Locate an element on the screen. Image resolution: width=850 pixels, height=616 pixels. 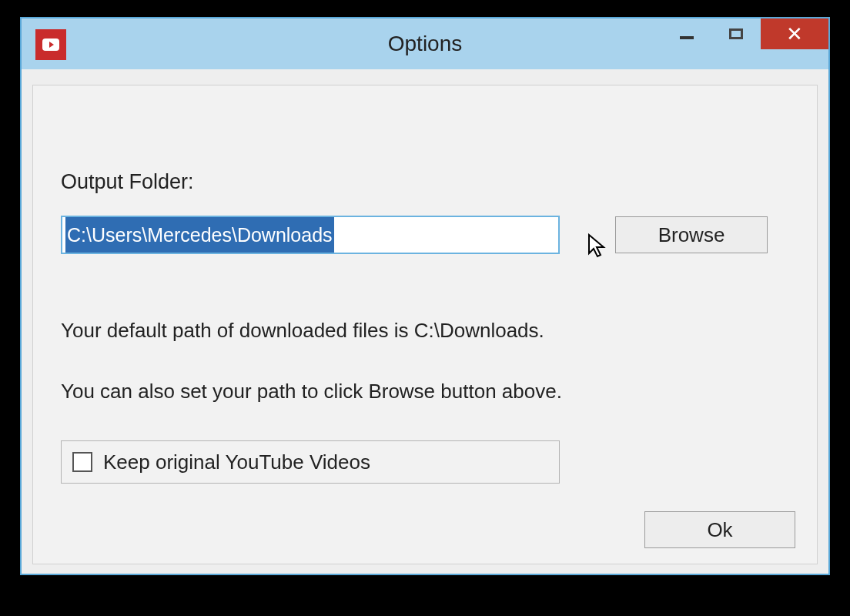
titlebar: Options ✕ is located at coordinates (425, 44).